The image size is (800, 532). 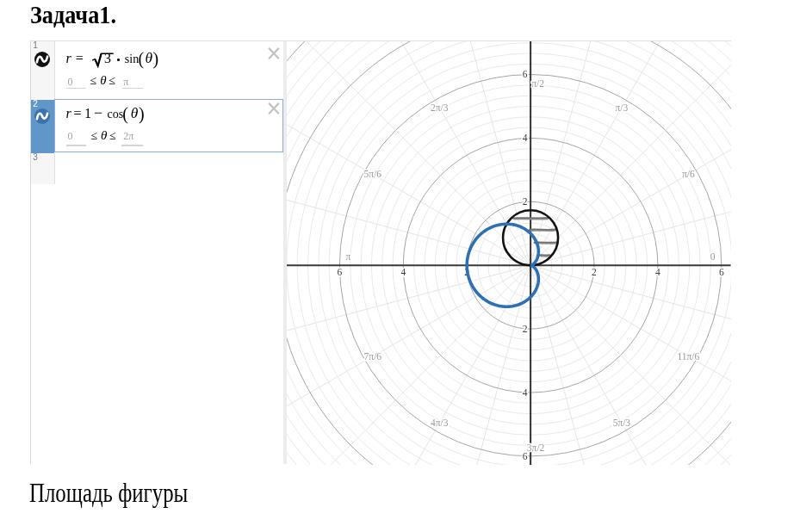 I want to click on svg-text: 11π/6, so click(x=688, y=356).